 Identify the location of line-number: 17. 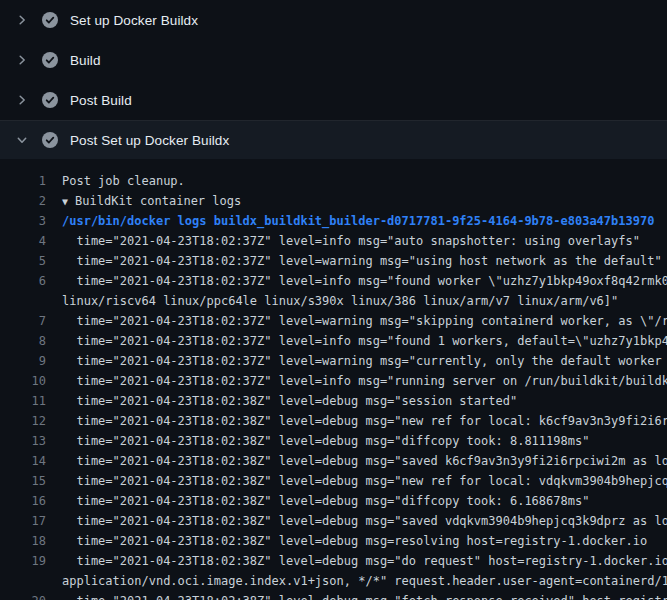
(23, 521).